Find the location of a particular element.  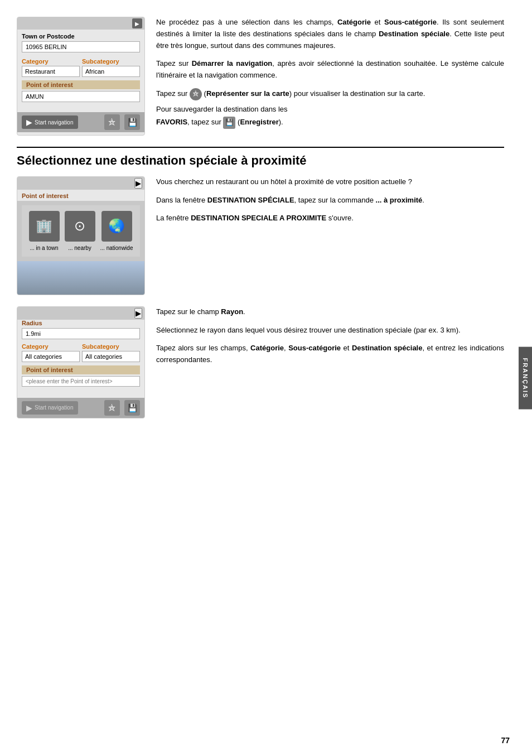

poi-arrow-btn: ▶ is located at coordinates (138, 183).